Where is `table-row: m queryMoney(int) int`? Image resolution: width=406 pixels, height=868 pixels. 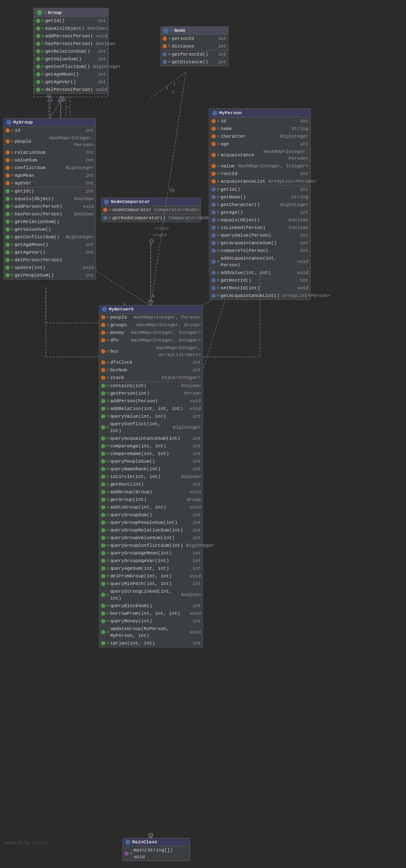 table-row: m queryMoney(int) int is located at coordinates (151, 621).